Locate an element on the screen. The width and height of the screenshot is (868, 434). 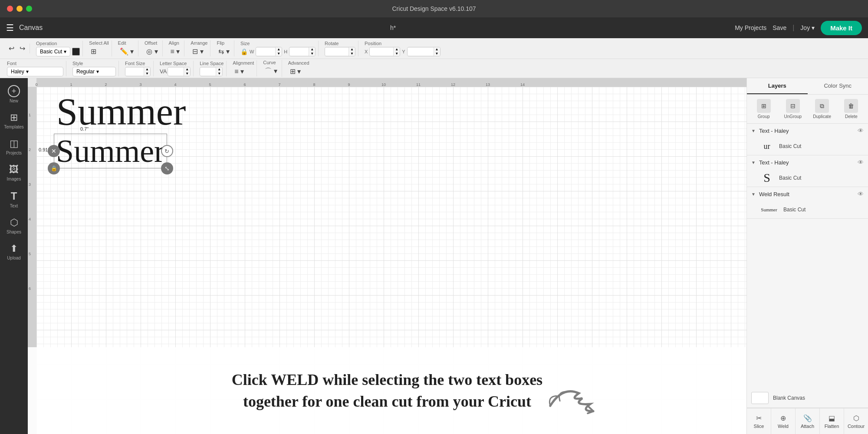
height-input: 0.91 is located at coordinates (299, 52).